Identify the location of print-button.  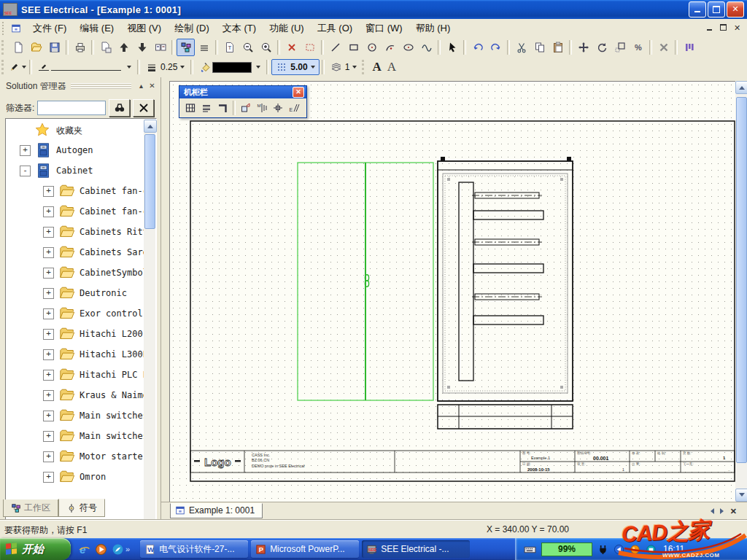
(80, 47).